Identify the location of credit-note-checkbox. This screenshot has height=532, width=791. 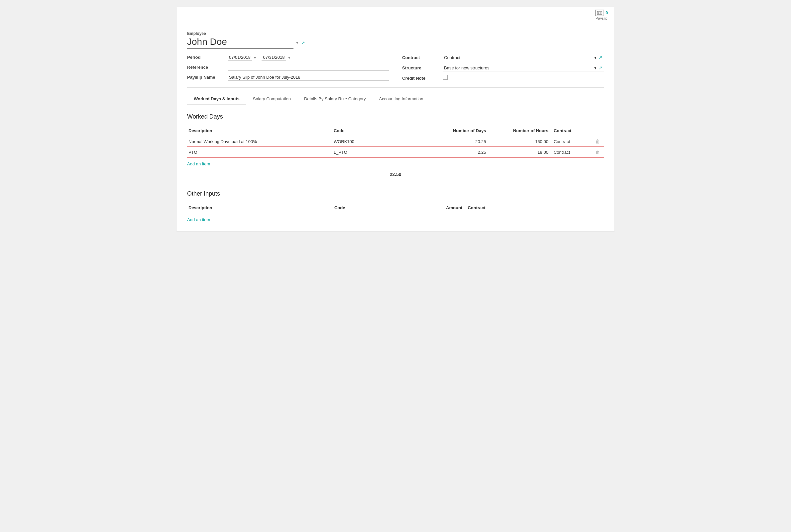
(445, 77).